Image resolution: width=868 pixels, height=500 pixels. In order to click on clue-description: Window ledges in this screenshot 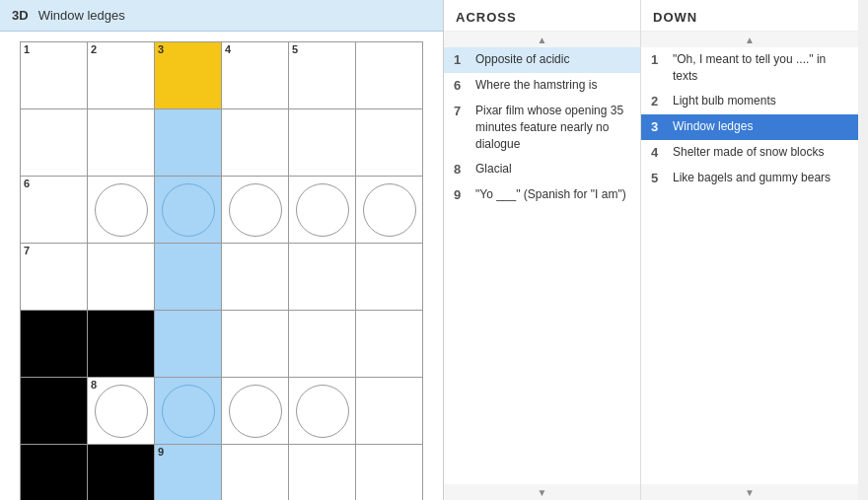, I will do `click(712, 127)`.